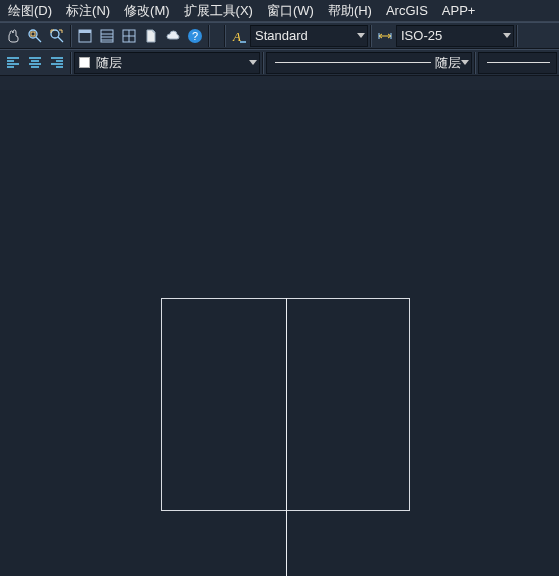  Describe the element at coordinates (385, 36) in the screenshot. I see `dim-style-icon` at that location.